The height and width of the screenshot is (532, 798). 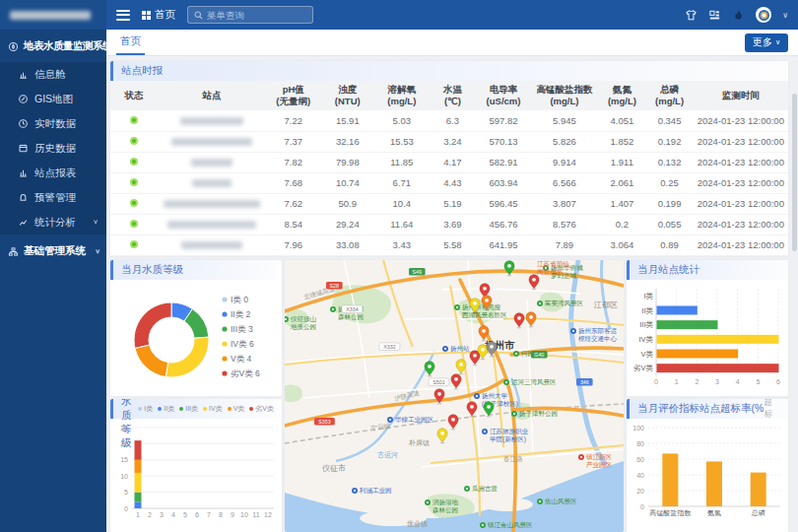 What do you see at coordinates (481, 311) in the screenshot?
I see `map-label: 扬州市蜀冈瘦西湖风景名胜区` at bounding box center [481, 311].